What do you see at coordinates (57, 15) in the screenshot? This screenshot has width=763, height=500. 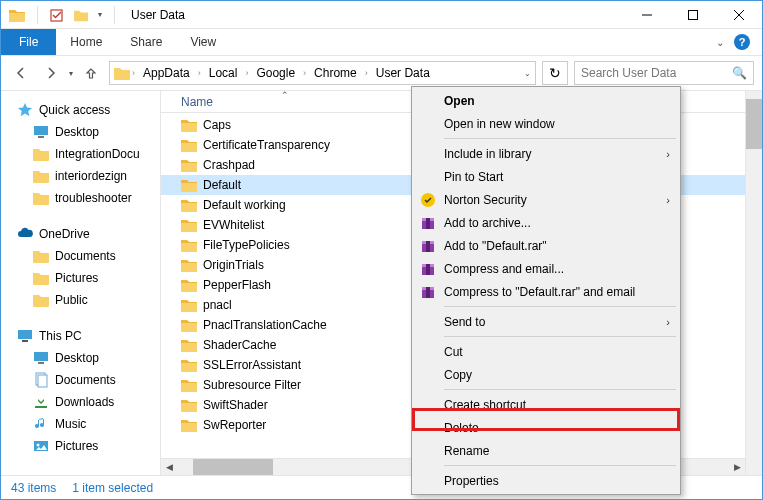 I see `qat-icon` at bounding box center [57, 15].